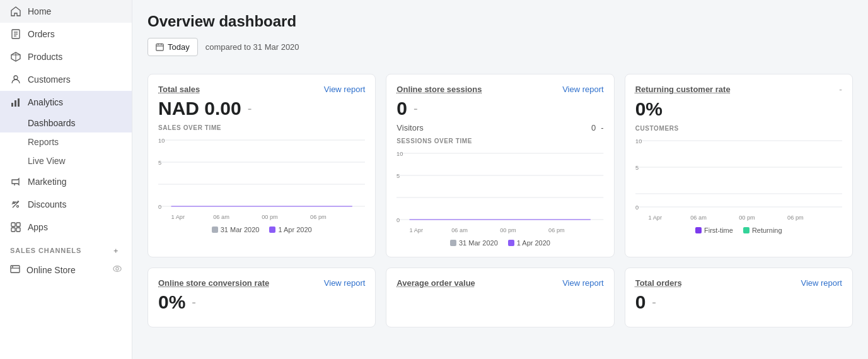 The image size is (868, 359). Describe the element at coordinates (66, 123) in the screenshot. I see `sidebar-sub-dashboards: Dashboards` at that location.